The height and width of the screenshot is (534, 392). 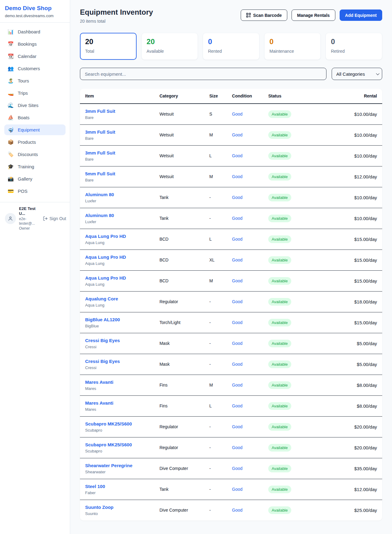 What do you see at coordinates (248, 96) in the screenshot?
I see `column-header-condition: Condition` at bounding box center [248, 96].